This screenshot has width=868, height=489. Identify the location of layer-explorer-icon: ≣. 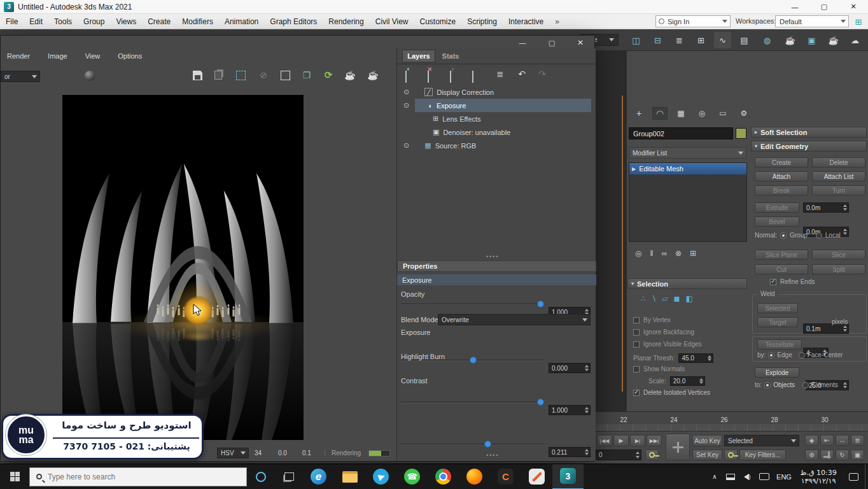
(680, 40).